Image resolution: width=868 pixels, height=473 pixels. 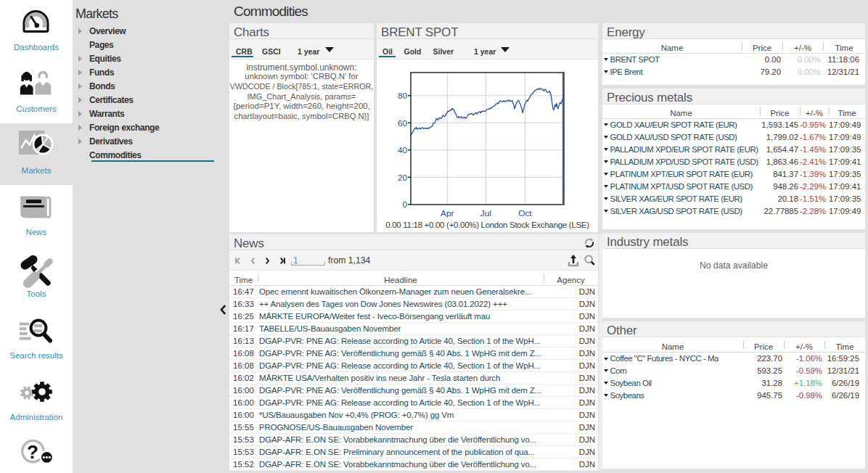 What do you see at coordinates (447, 213) in the screenshot?
I see `svg-text: Apr` at bounding box center [447, 213].